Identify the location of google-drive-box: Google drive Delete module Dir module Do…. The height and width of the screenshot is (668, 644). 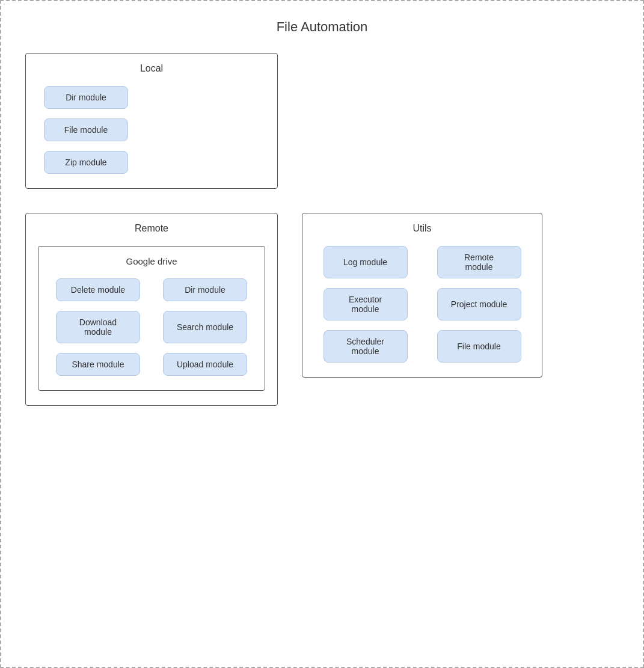
(152, 319).